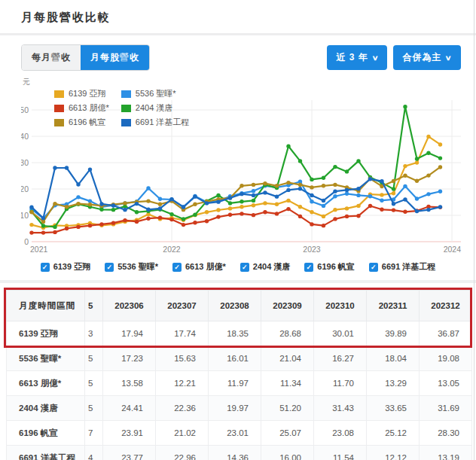  What do you see at coordinates (51, 57) in the screenshot?
I see `tab-monthly-revenue: 每月營收` at bounding box center [51, 57].